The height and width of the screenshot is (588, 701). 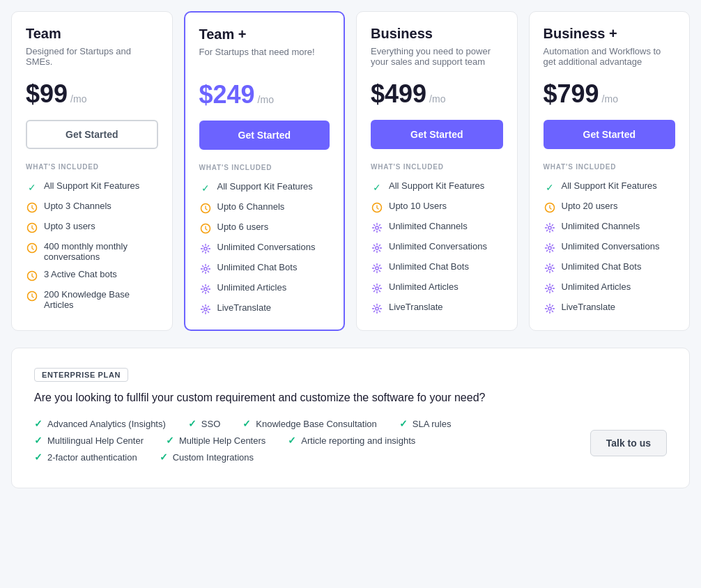 I want to click on feature-text: Unlimited Articles, so click(x=252, y=287).